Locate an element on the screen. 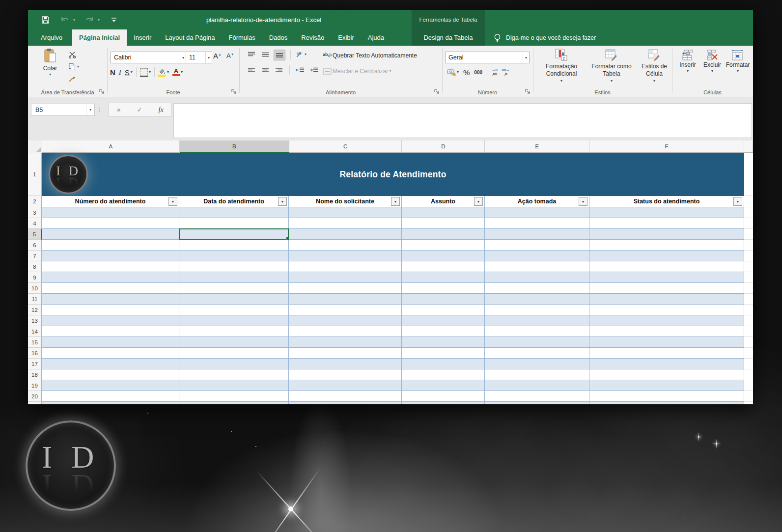 The width and height of the screenshot is (782, 532). align-middle-button is located at coordinates (265, 55).